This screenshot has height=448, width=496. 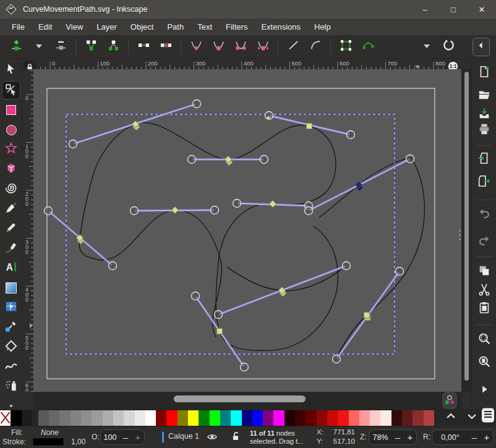 I want to click on menu-help: Help, so click(x=323, y=27).